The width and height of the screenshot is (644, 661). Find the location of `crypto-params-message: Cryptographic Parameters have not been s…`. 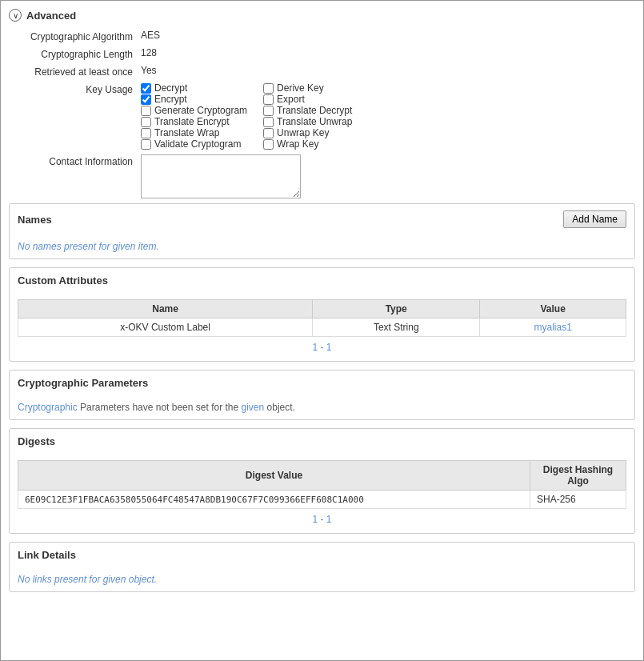

crypto-params-message: Cryptographic Parameters have not been s… is located at coordinates (157, 407).